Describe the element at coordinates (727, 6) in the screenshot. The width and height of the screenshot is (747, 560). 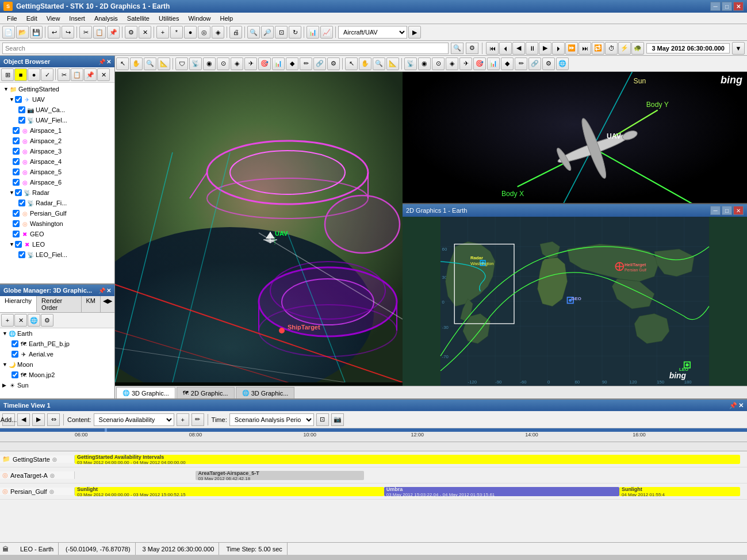
I see `window-controls: ─ □ ✕` at that location.